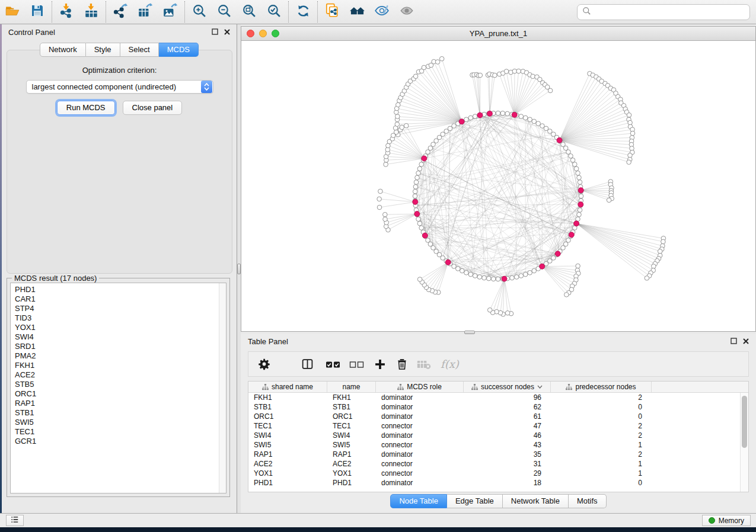 This screenshot has width=756, height=532. What do you see at coordinates (120, 299) in the screenshot?
I see `mcds-result-item: CAR1` at bounding box center [120, 299].